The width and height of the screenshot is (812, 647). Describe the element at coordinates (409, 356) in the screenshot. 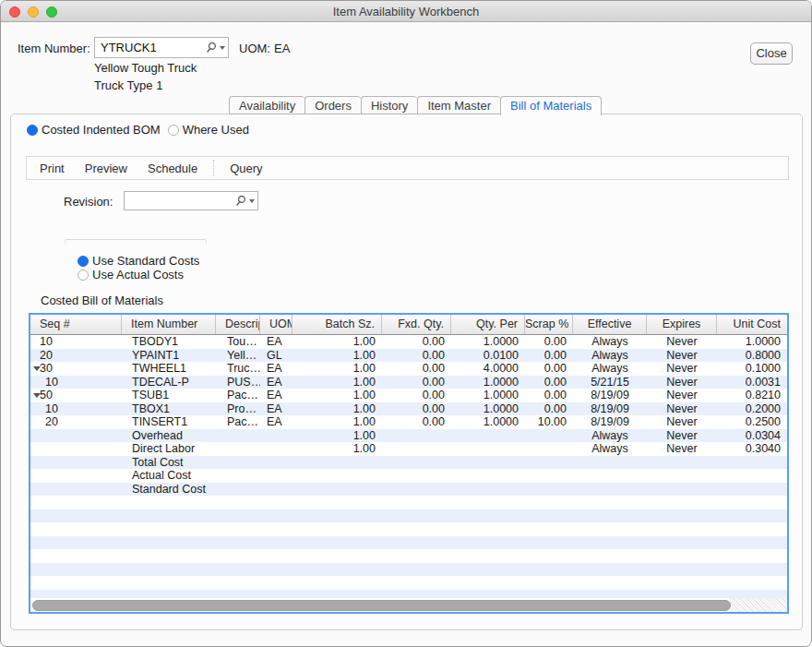

I see `table-row: 20YPAINT1Yell…GL1.000.000.01000.00Always…` at that location.